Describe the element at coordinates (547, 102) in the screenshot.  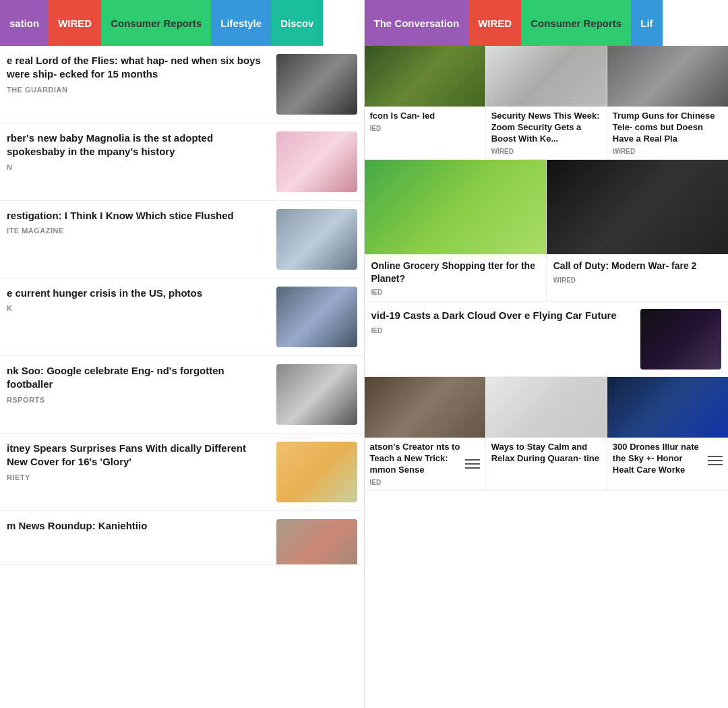
I see `list-item: Security News This Week: Zoom Security G…` at that location.